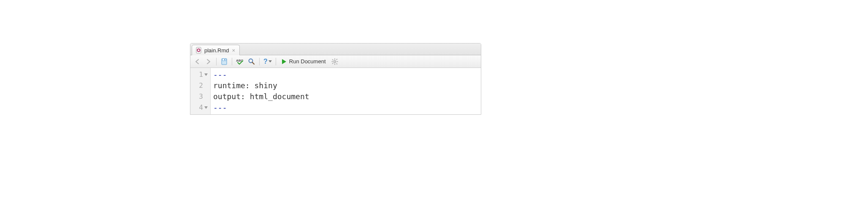  I want to click on close-tab-icon: ×, so click(234, 51).